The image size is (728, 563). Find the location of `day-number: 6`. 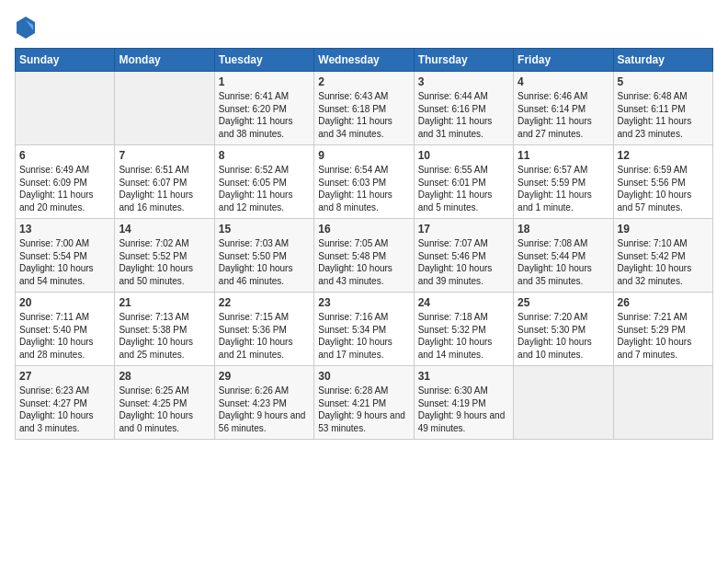

day-number: 6 is located at coordinates (64, 155).